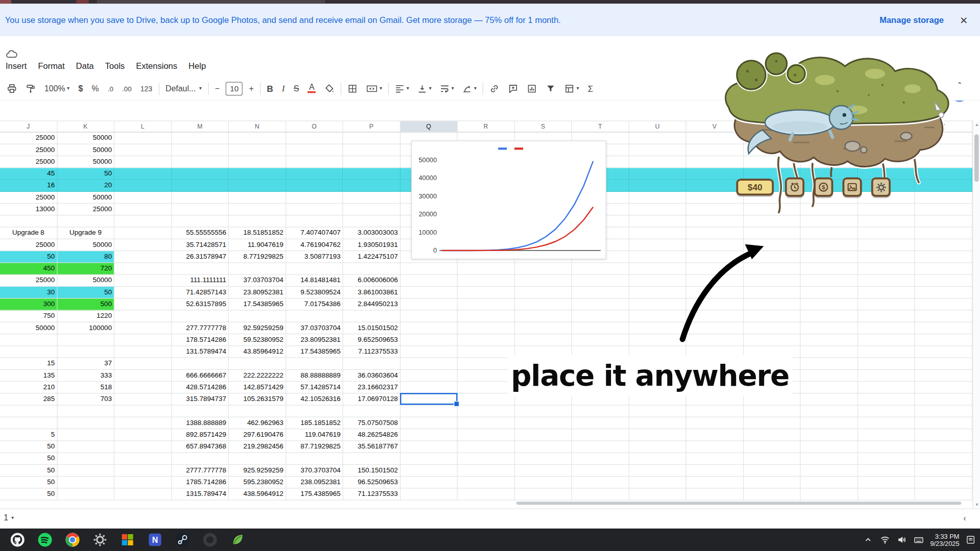 The height and width of the screenshot is (551, 980). What do you see at coordinates (754, 187) in the screenshot?
I see `price-button: $40` at bounding box center [754, 187].